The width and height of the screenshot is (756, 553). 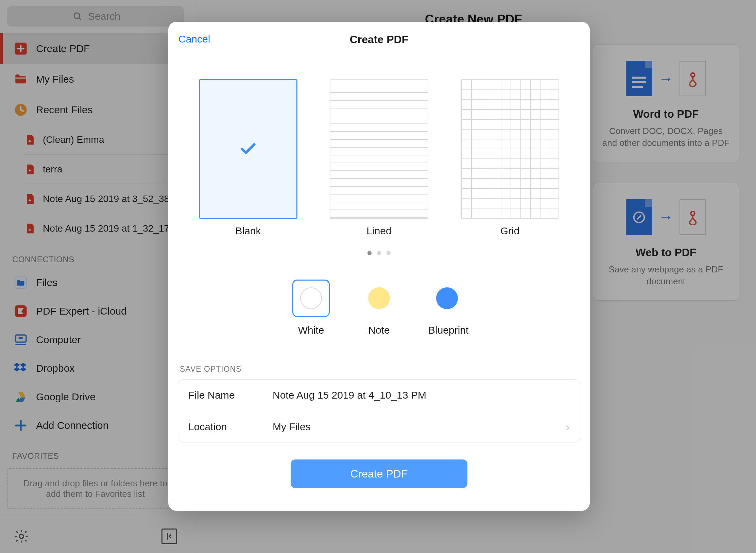 I want to click on template-label: Lined, so click(x=379, y=231).